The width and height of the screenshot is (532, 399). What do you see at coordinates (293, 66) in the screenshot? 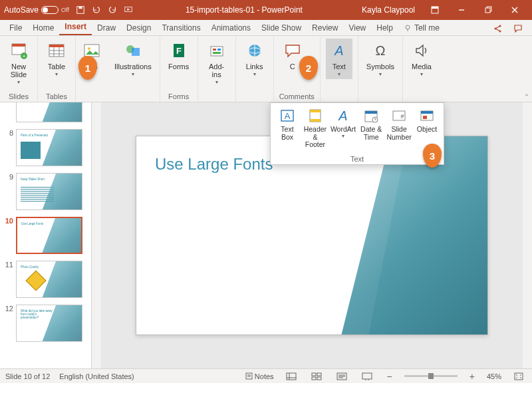
I see `comment-label: C` at bounding box center [293, 66].